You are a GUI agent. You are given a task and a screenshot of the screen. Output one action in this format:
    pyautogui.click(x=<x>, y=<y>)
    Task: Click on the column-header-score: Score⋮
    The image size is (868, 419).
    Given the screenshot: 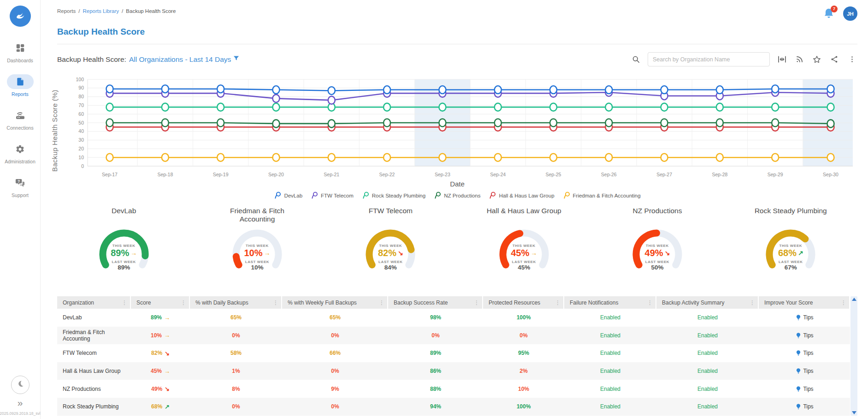 What is the action you would take?
    pyautogui.click(x=160, y=303)
    